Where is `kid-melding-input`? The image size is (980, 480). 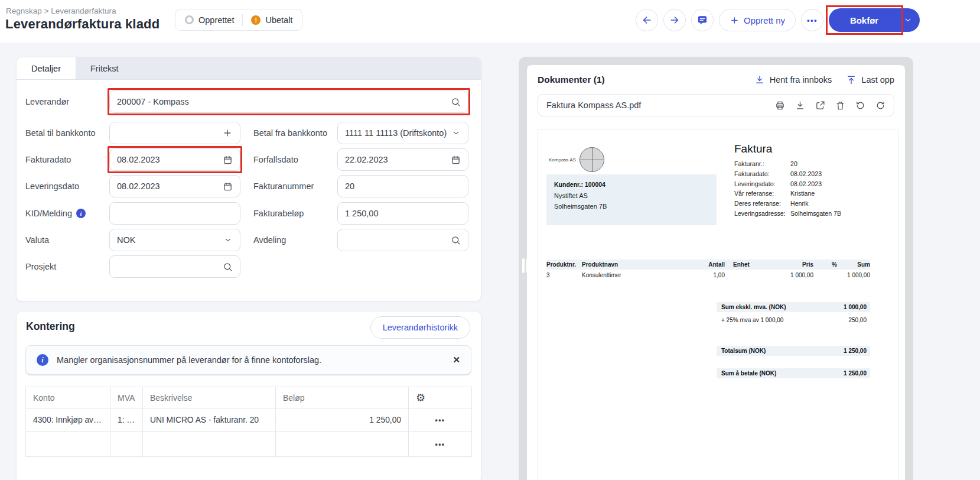
kid-melding-input is located at coordinates (175, 213).